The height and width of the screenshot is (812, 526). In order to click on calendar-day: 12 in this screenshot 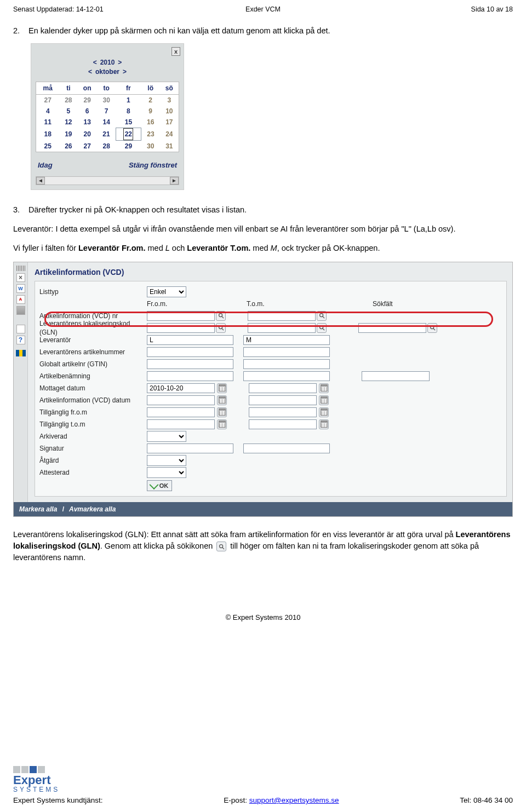, I will do `click(68, 123)`.